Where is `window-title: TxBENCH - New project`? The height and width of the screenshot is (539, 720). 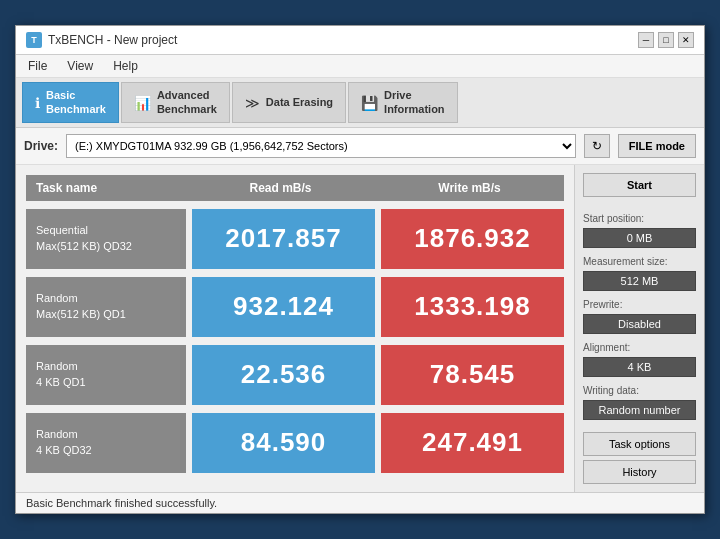
window-title: TxBENCH - New project is located at coordinates (112, 40).